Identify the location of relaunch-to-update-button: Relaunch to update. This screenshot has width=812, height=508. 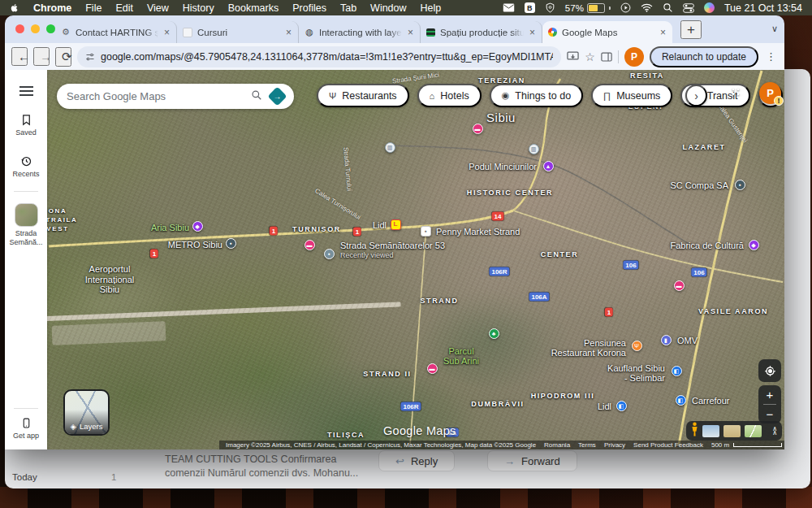
(704, 57).